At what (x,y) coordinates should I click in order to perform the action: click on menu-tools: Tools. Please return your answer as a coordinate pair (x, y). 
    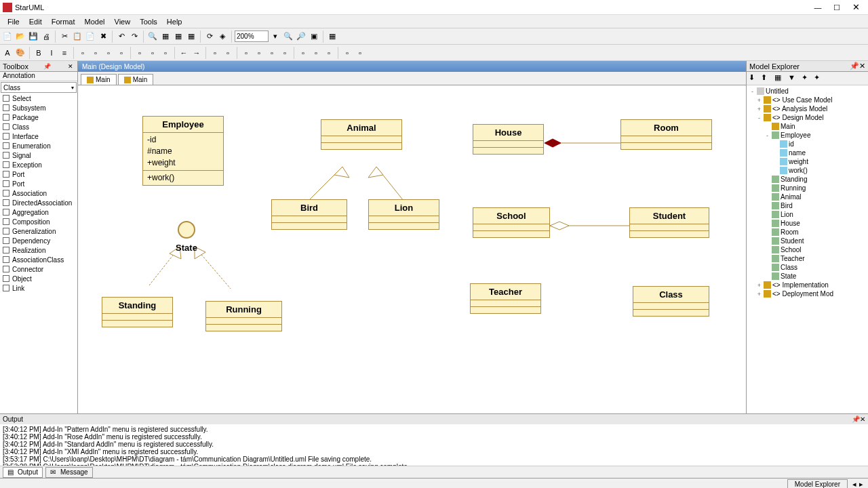
    Looking at the image, I should click on (149, 22).